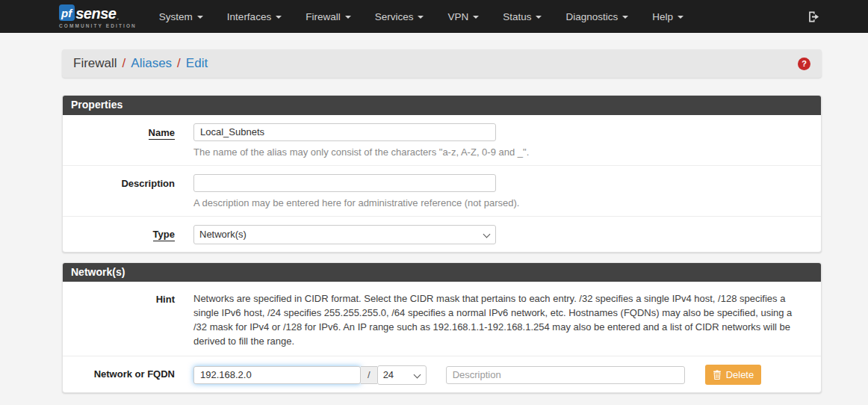  Describe the element at coordinates (181, 16) in the screenshot. I see `nav-item-system: System` at that location.